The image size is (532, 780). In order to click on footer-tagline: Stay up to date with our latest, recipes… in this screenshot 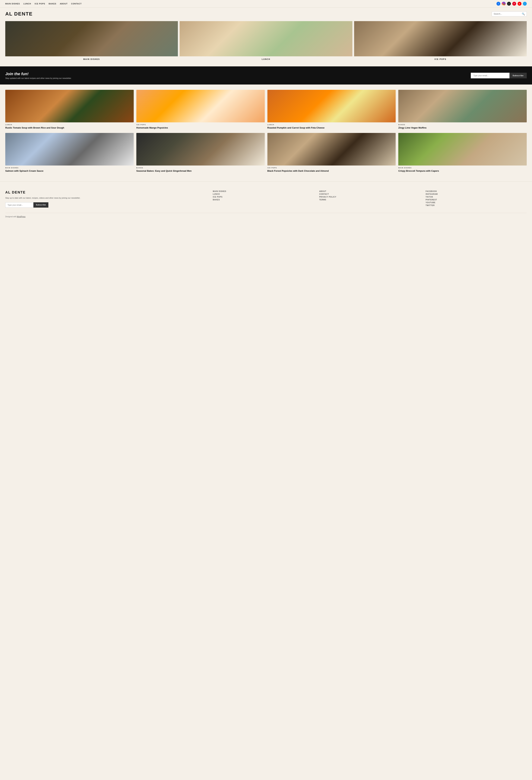, I will do `click(107, 198)`.